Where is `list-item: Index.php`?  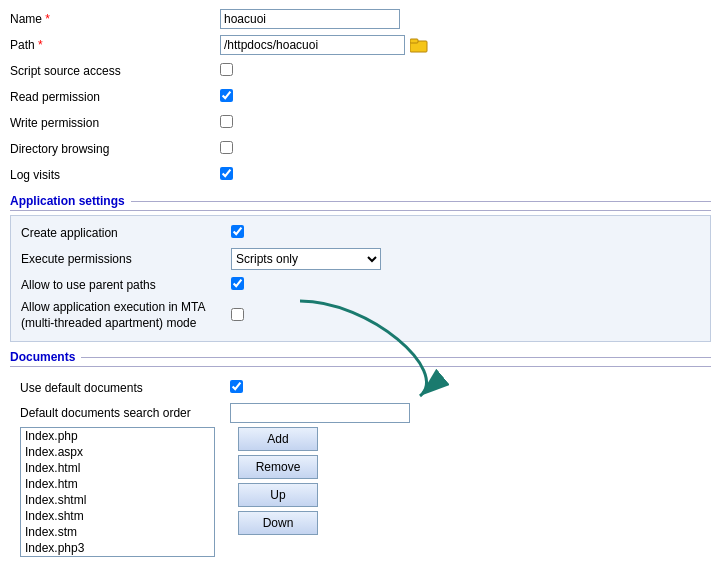 list-item: Index.php is located at coordinates (118, 436).